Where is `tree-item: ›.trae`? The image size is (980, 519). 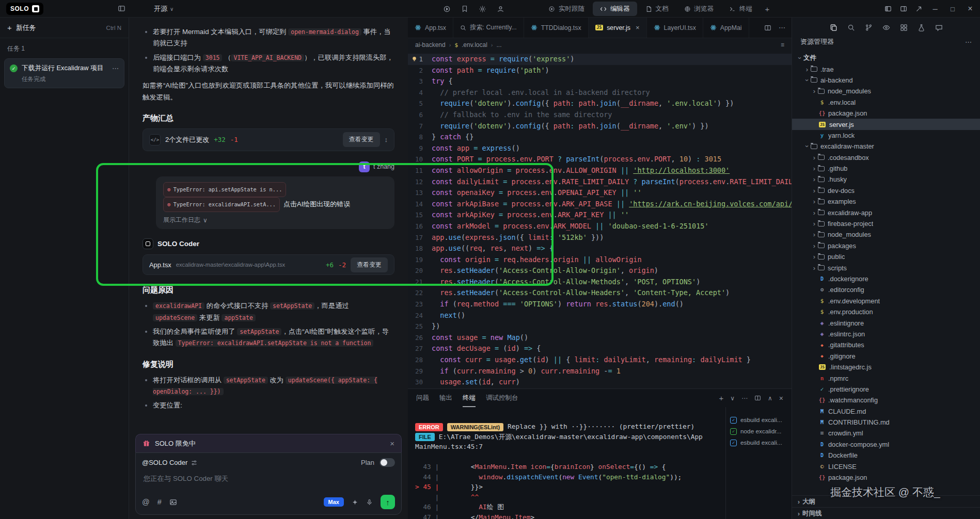 tree-item: ›.trae is located at coordinates (886, 69).